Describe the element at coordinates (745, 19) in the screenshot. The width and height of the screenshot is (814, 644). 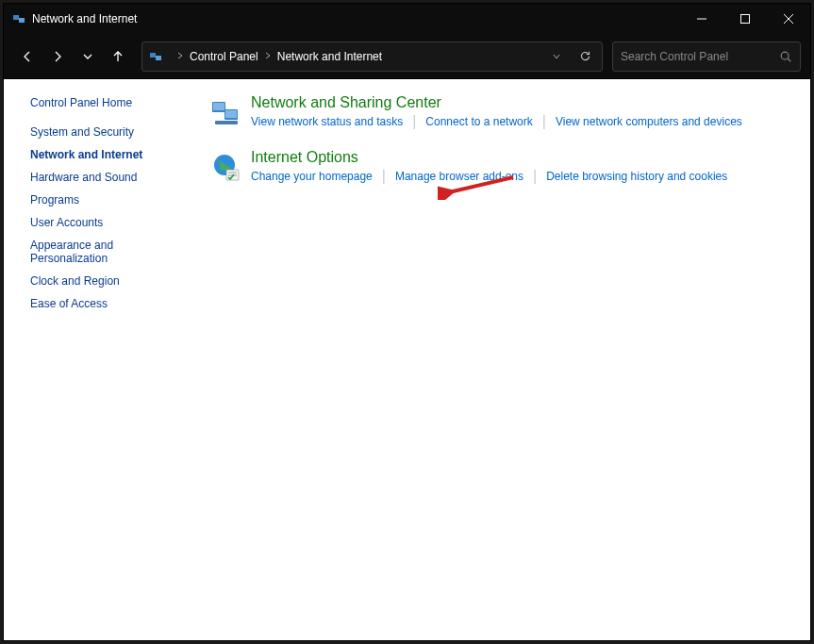
I see `maximize-button` at that location.